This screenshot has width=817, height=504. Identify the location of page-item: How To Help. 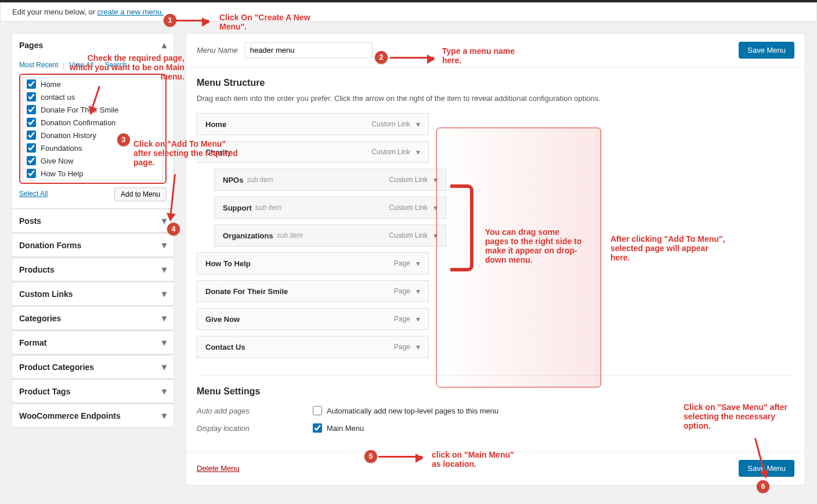
(93, 173).